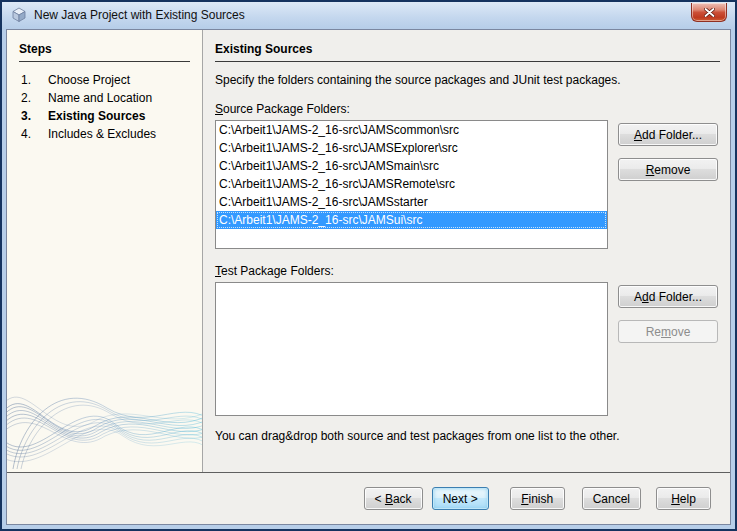 The image size is (737, 531). What do you see at coordinates (140, 15) in the screenshot?
I see `window-title: New Java Project with Existing Sources` at bounding box center [140, 15].